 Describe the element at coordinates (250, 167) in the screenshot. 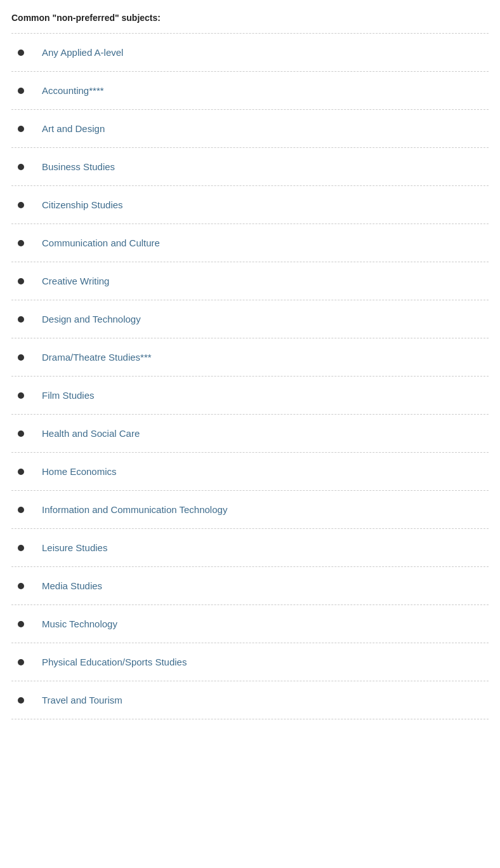

I see `list-item: Business Studies` at that location.